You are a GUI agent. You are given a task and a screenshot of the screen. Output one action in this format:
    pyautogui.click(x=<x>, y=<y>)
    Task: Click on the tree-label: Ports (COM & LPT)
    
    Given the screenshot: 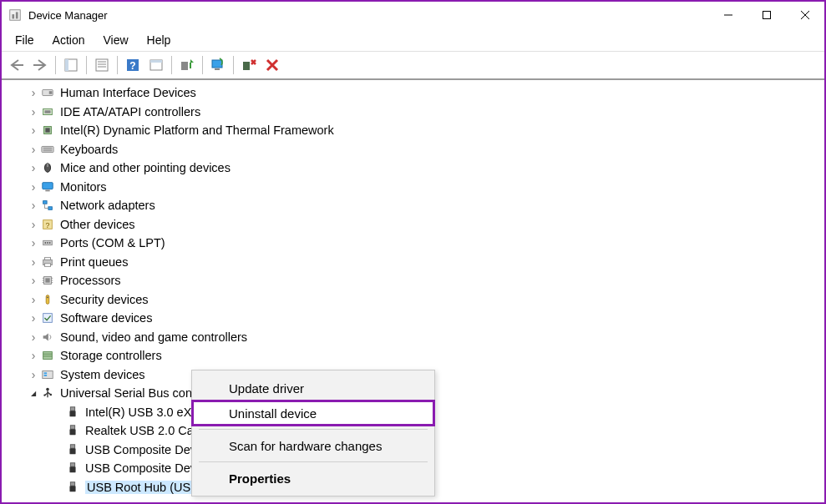 What is the action you would take?
    pyautogui.click(x=113, y=243)
    